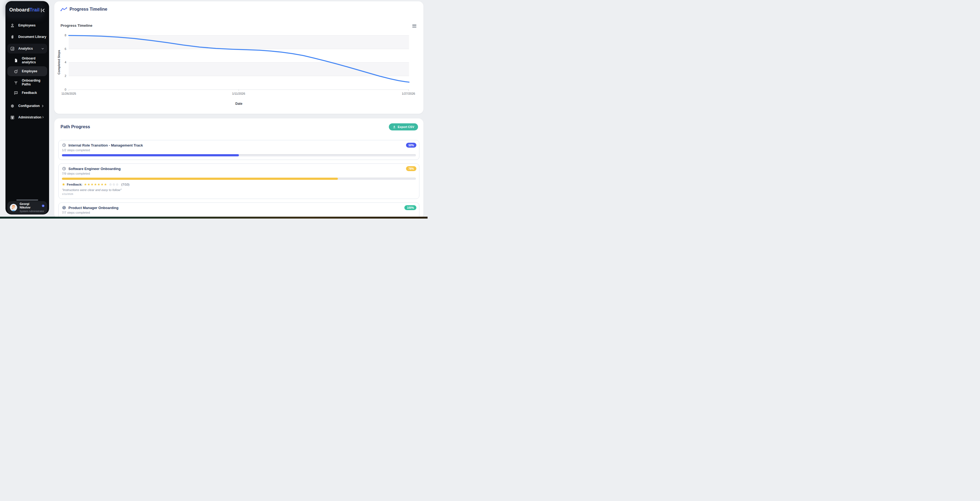 The height and width of the screenshot is (501, 980). I want to click on sidebar-item-analytics: Analytics, so click(27, 49).